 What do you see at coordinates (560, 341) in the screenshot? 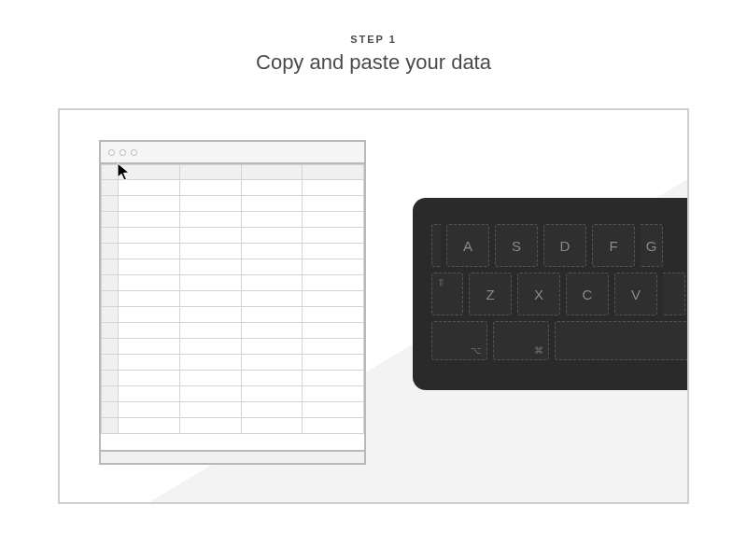
I see `keyboard-row-3: ⌥ ⌘` at bounding box center [560, 341].